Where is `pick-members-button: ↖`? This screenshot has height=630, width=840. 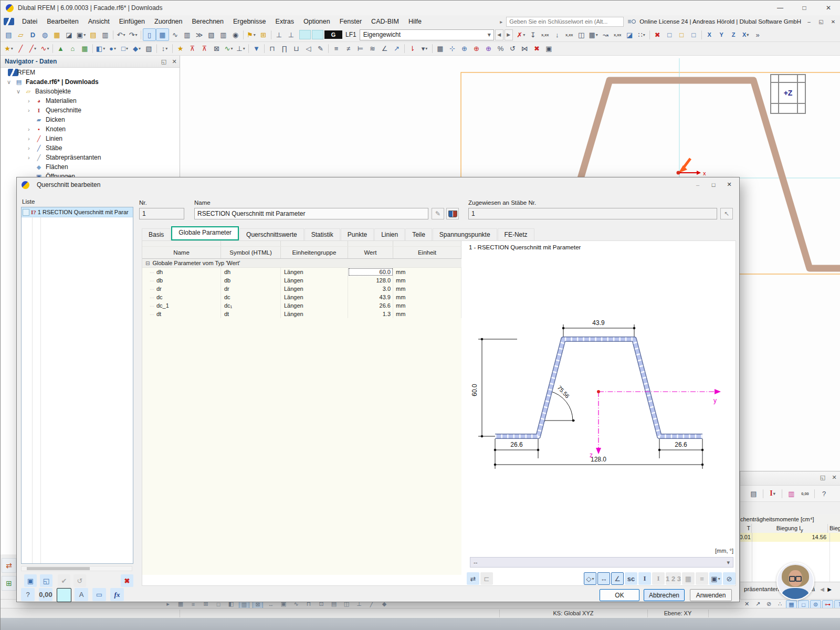 pick-members-button: ↖ is located at coordinates (727, 214).